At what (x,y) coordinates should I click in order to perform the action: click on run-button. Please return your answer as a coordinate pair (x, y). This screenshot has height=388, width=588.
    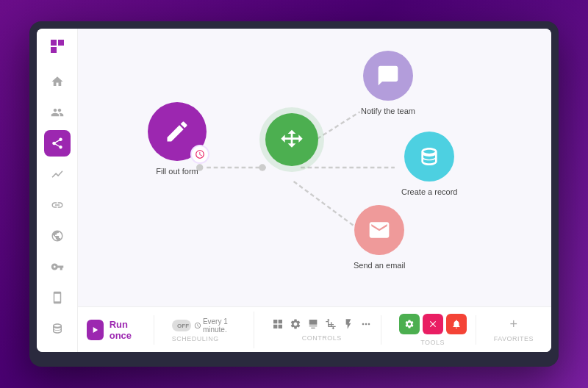
    Looking at the image, I should click on (96, 330).